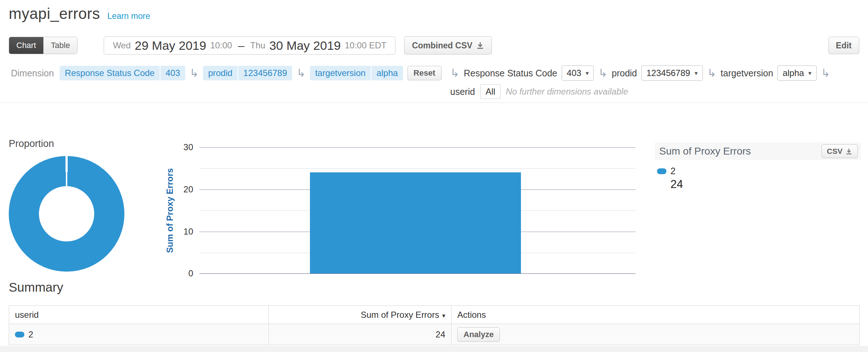  Describe the element at coordinates (442, 46) in the screenshot. I see `combined-csv-label: Combined CSV` at that location.